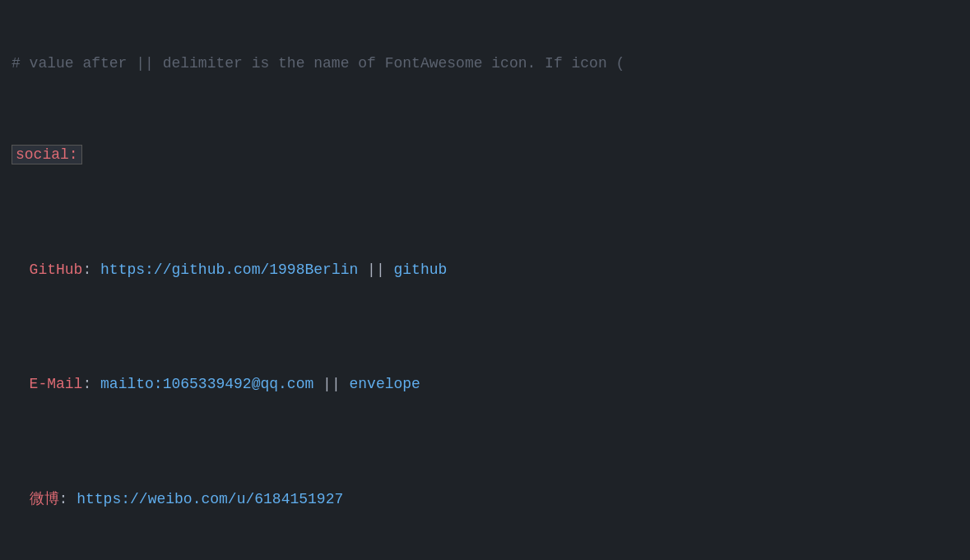 This screenshot has height=560, width=970. I want to click on top-comment: # value after || delimiter is the name o…, so click(485, 64).